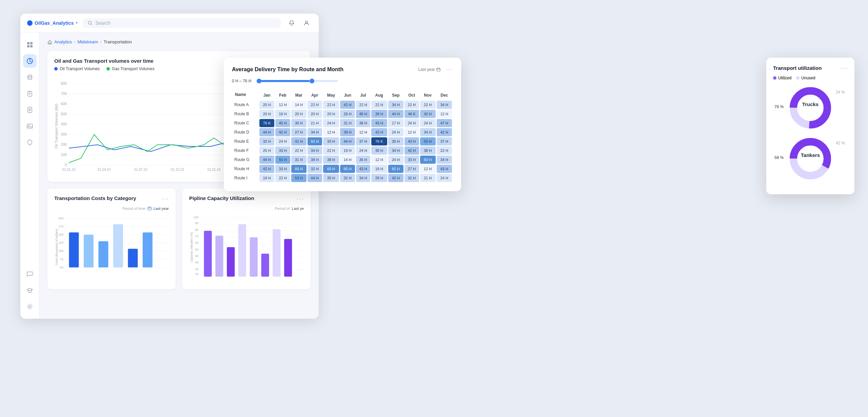 The width and height of the screenshot is (868, 417). What do you see at coordinates (798, 78) in the screenshot?
I see `unused-dot` at bounding box center [798, 78].